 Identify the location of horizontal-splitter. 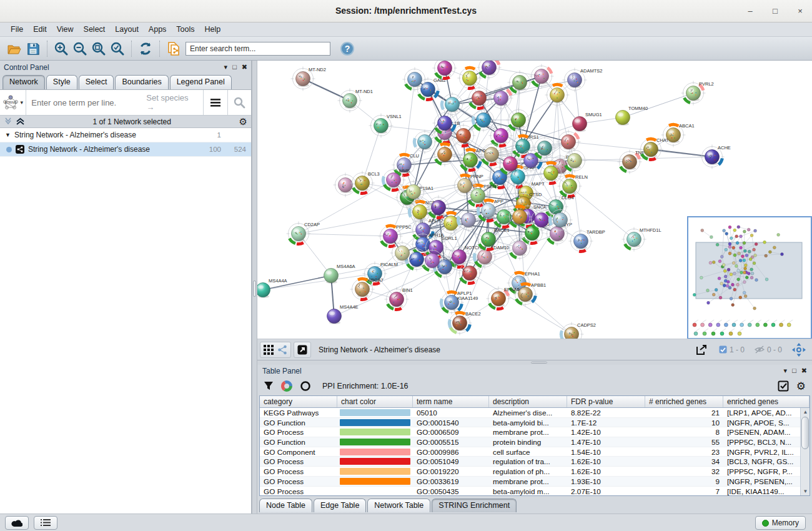
(535, 362).